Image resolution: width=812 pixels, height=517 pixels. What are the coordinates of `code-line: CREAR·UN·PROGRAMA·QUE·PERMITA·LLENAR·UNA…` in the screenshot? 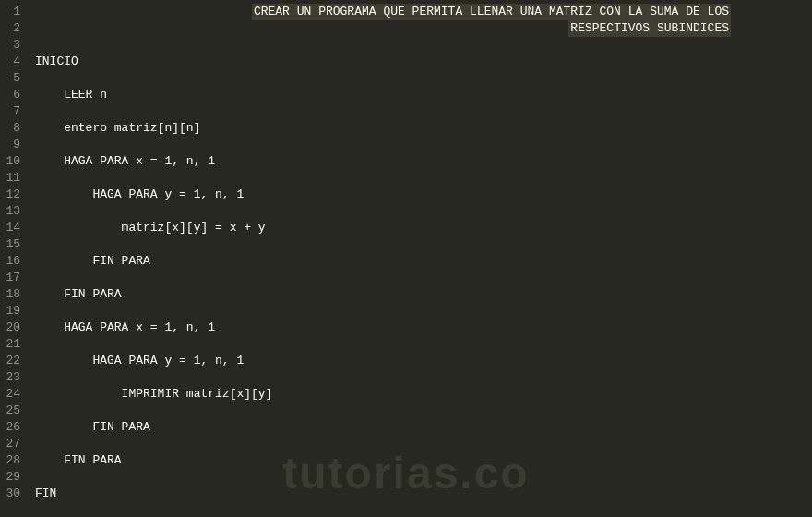 It's located at (420, 12).